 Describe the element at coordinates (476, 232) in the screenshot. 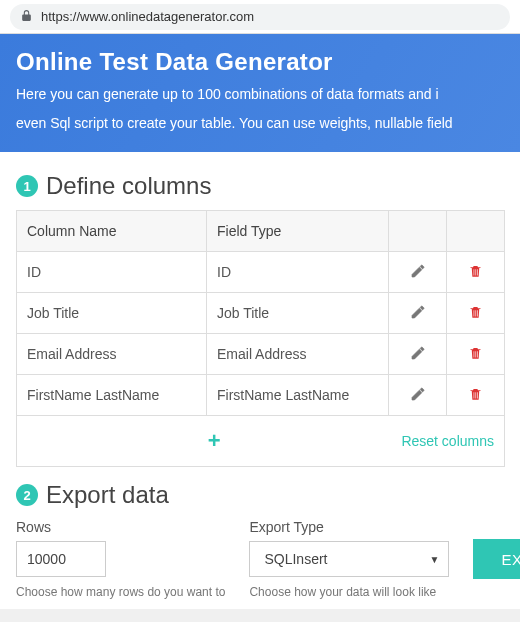

I see `th-delete` at that location.